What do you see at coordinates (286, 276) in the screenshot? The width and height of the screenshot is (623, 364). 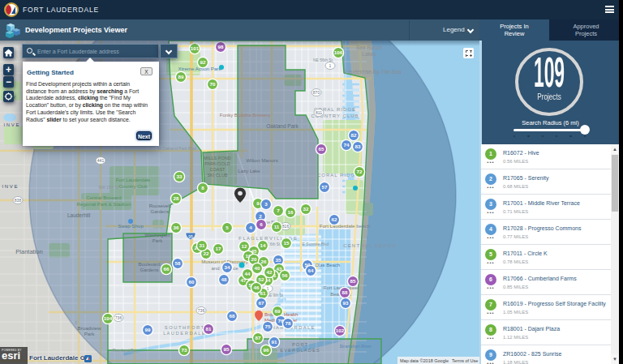 I see `svg-text: 56` at bounding box center [286, 276].